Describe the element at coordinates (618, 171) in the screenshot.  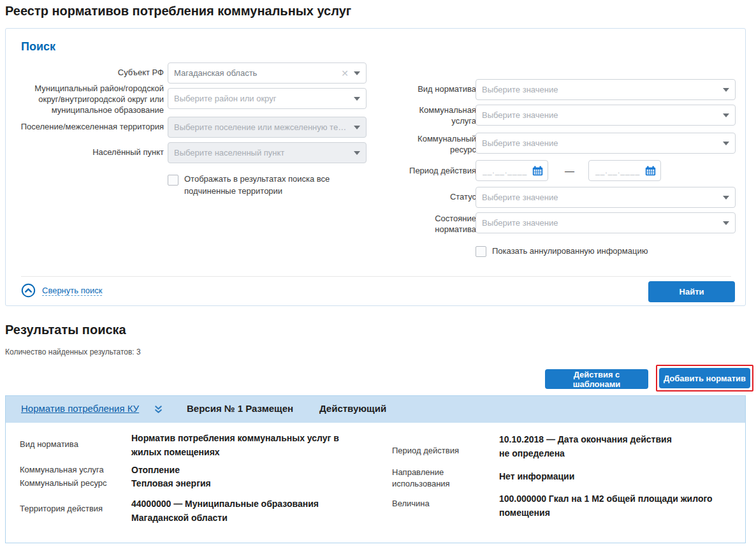
I see `period-to-input` at that location.